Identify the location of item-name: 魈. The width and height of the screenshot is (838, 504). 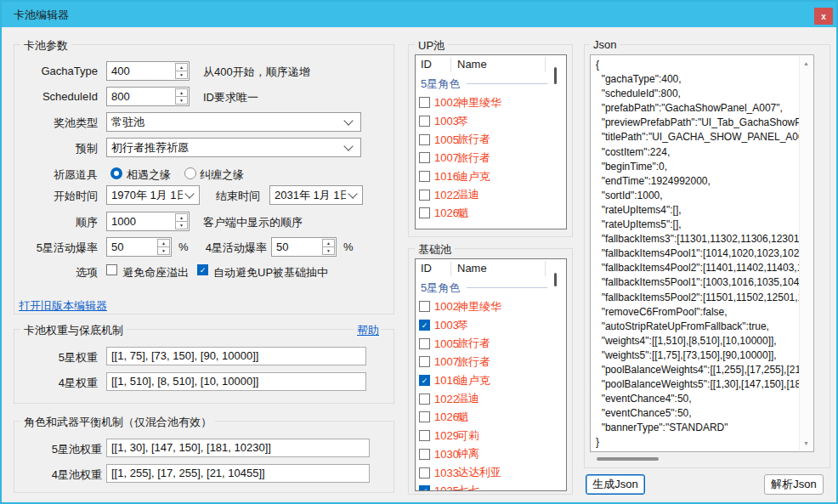
(462, 213).